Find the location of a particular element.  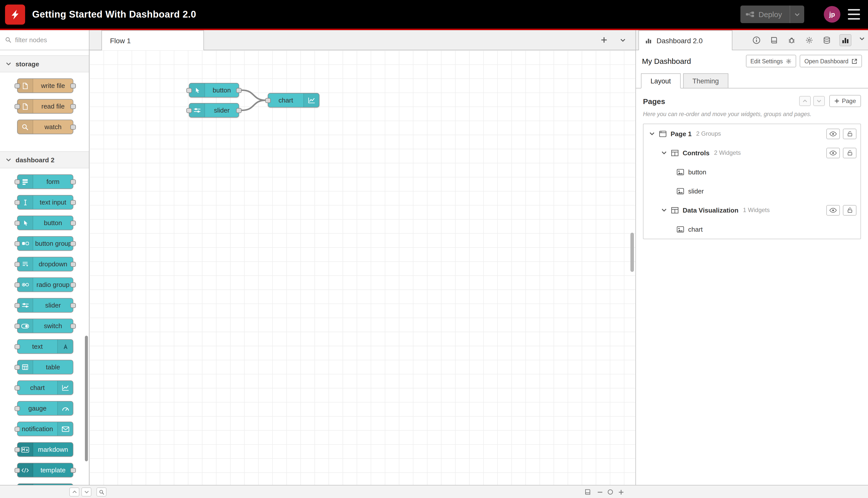

tab-layout: Layout is located at coordinates (660, 81).